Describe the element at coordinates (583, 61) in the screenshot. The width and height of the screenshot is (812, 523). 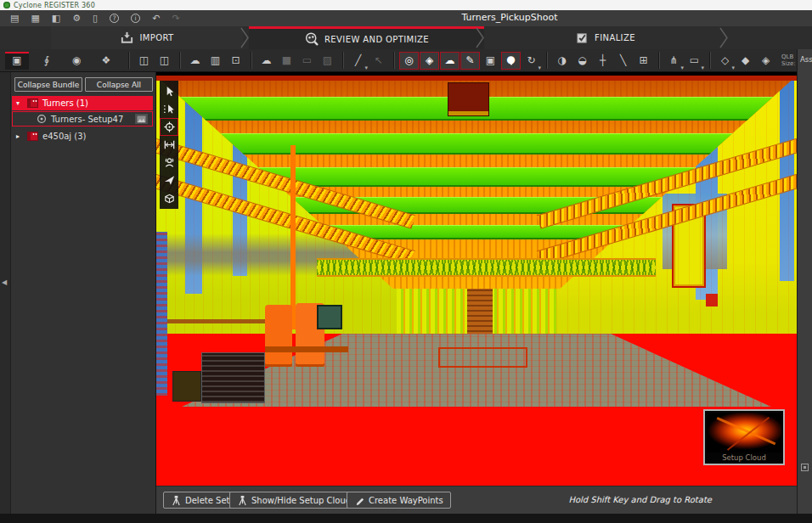
I see `sphere-pin-icon: ◒` at that location.